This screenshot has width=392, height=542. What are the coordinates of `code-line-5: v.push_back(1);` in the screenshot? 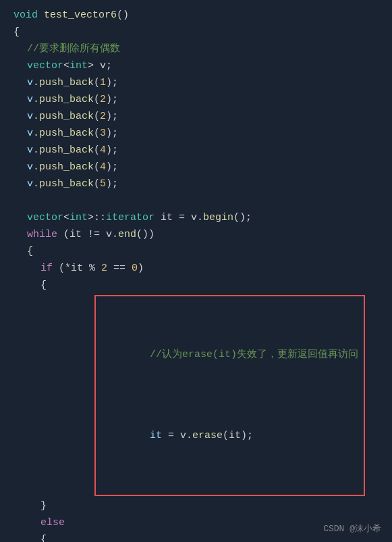 It's located at (196, 82).